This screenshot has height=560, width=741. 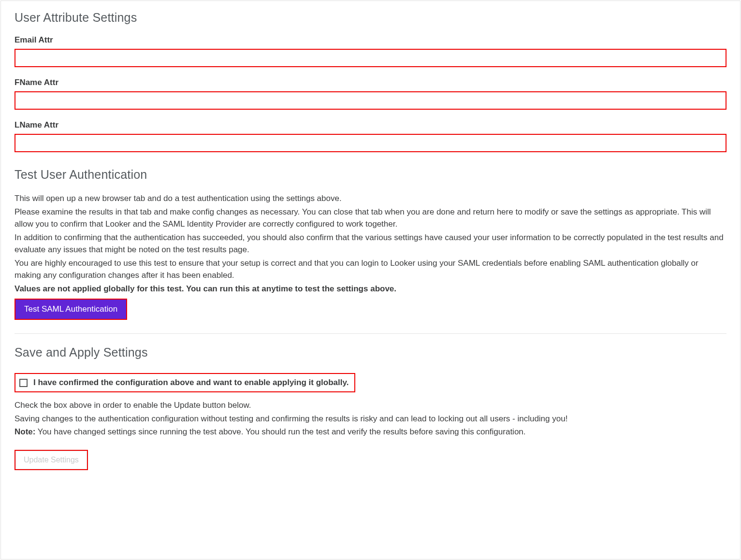 I want to click on save-apply-title: Save and Apply Settings, so click(x=370, y=353).